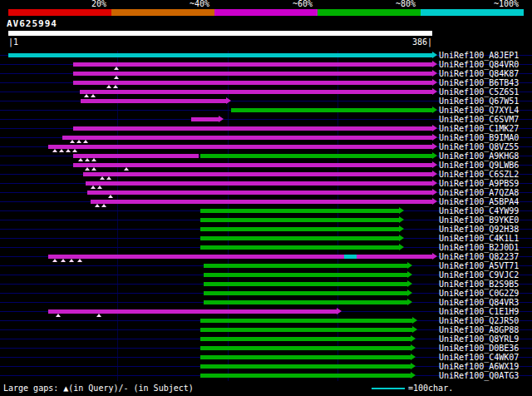  What do you see at coordinates (479, 275) in the screenshot?
I see `hit-accession-link: UniRef100_C9VJC2` at bounding box center [479, 275].